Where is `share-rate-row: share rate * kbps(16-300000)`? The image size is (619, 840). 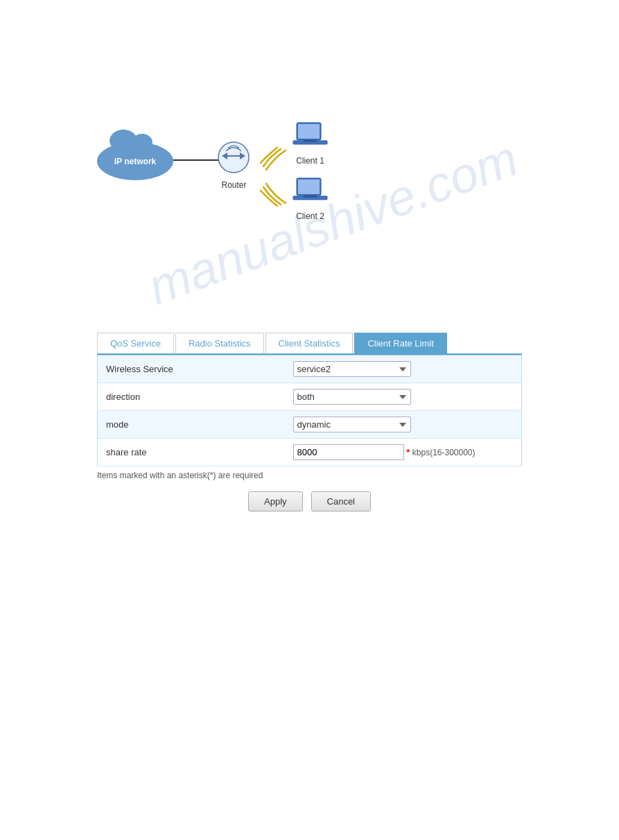 share-rate-row: share rate * kbps(16-300000) is located at coordinates (310, 453).